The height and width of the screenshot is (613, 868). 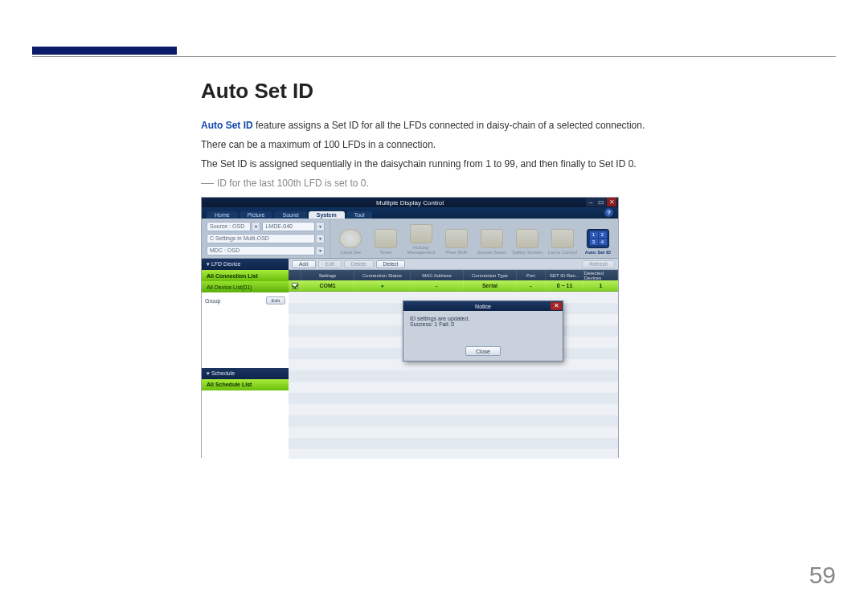 I want to click on minimize-button: –, so click(x=591, y=202).